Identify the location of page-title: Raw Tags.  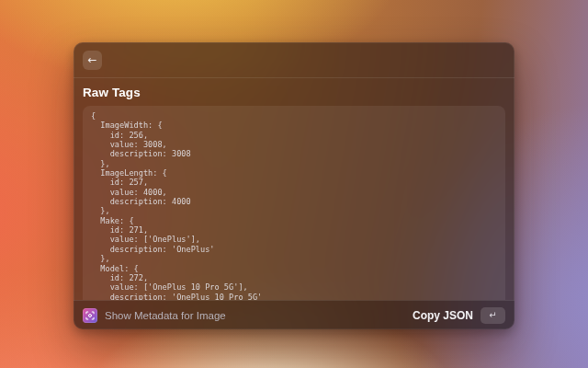
(294, 92).